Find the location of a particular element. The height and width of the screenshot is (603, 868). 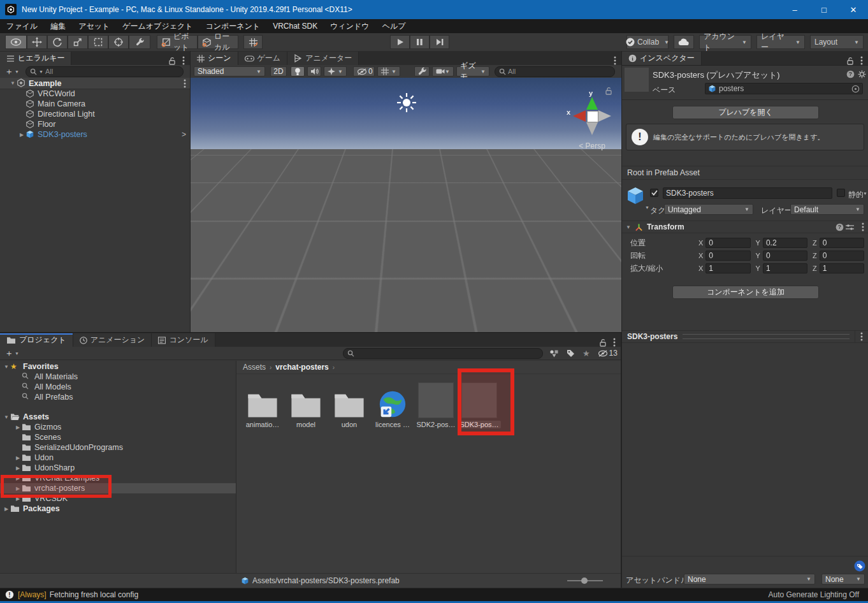

scale-tool-button is located at coordinates (78, 42).